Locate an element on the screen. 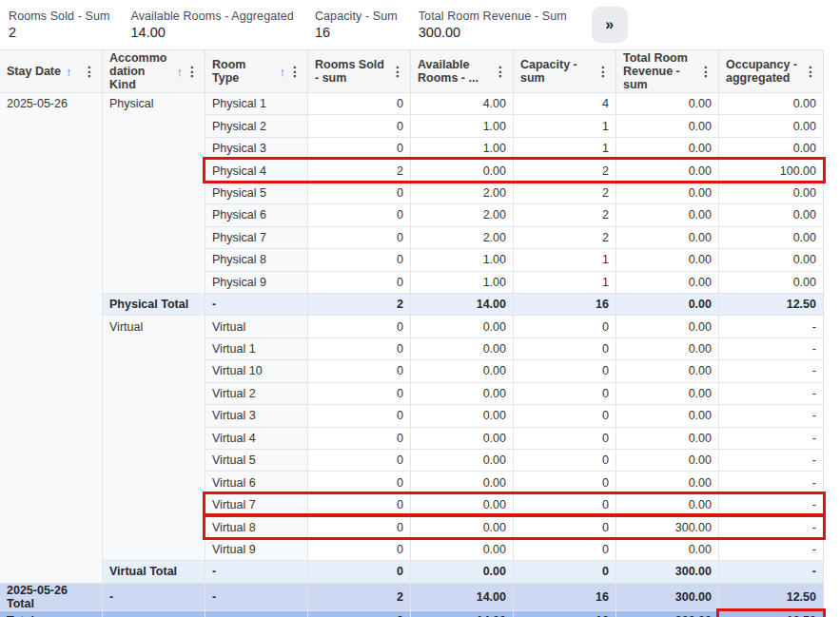 This screenshot has height=617, width=840. column-label: Total Room Revenue - sum is located at coordinates (660, 71).